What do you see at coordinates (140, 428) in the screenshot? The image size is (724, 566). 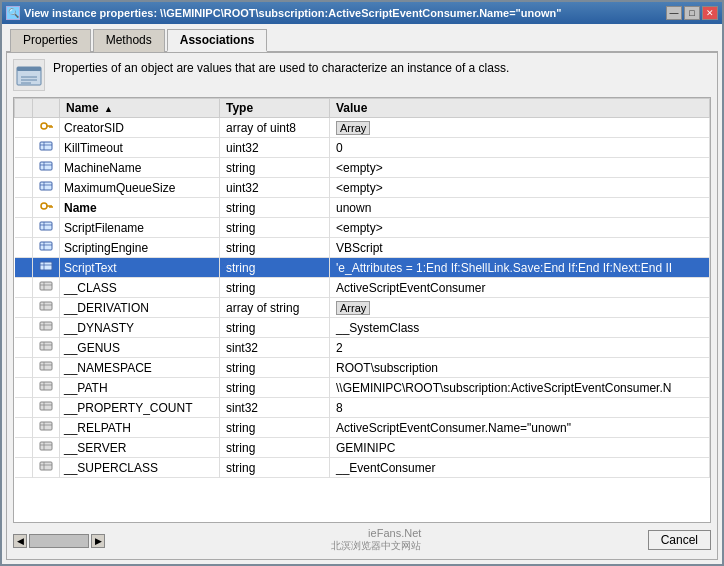 I see `name-cell: __RELPATH` at bounding box center [140, 428].